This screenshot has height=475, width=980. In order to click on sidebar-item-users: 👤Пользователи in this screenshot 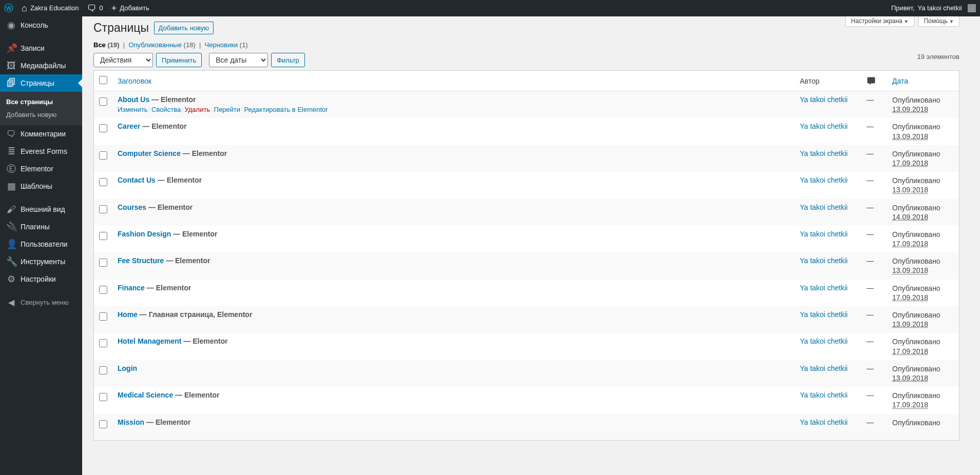, I will do `click(41, 244)`.